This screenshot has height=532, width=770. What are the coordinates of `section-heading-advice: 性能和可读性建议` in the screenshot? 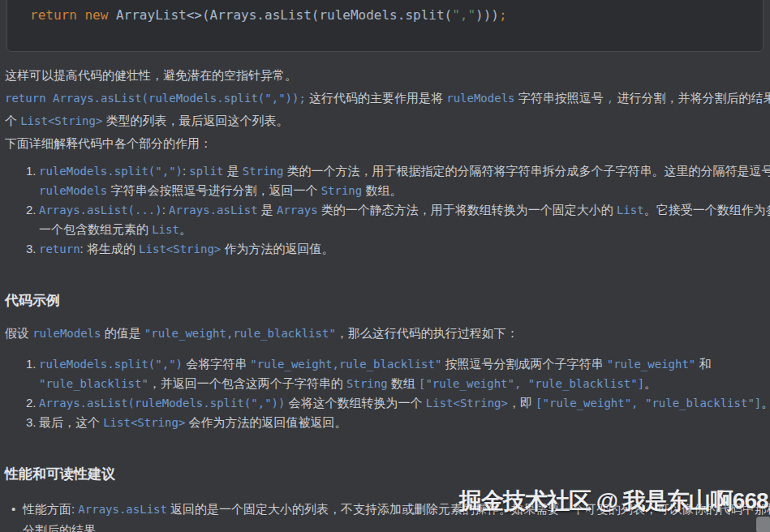 It's located at (385, 474).